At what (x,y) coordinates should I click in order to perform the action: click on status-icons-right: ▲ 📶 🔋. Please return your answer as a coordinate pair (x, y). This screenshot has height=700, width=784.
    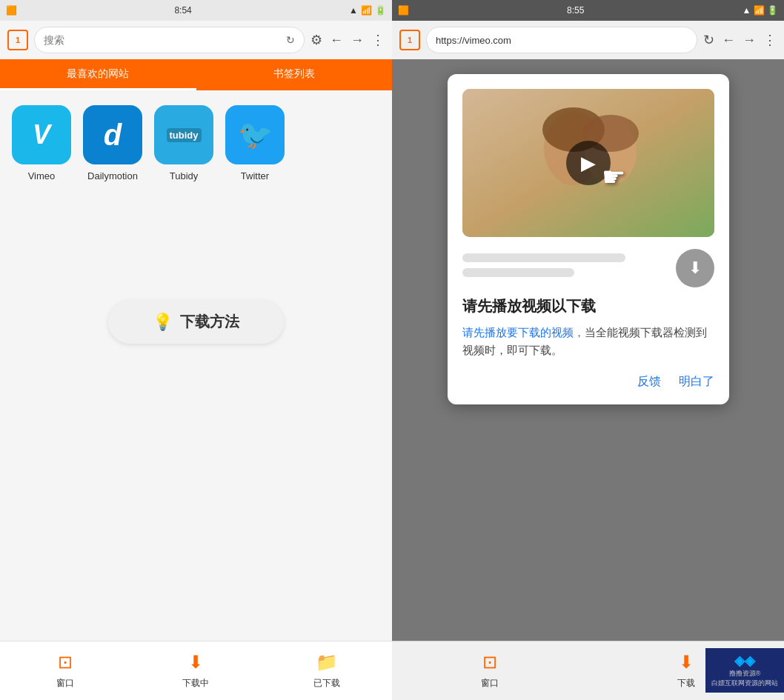
    Looking at the image, I should click on (760, 10).